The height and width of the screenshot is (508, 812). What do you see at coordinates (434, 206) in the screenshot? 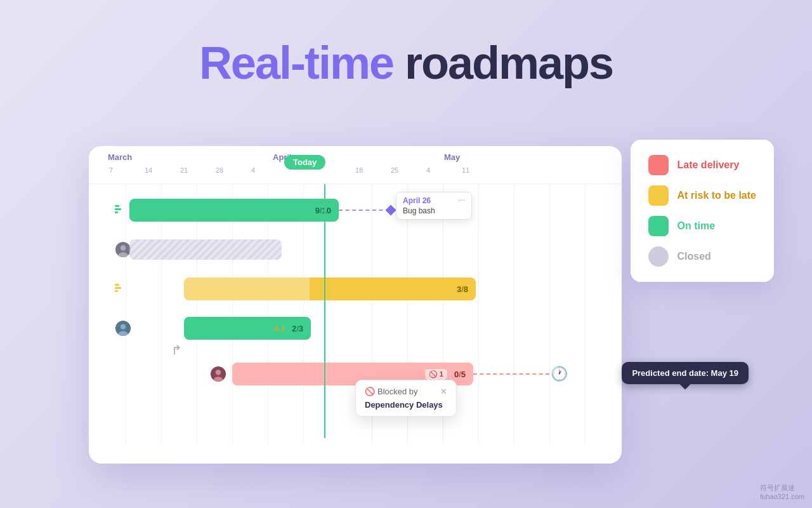
I see `milestone-tooltip: April 26 ⋯ Bug bash` at bounding box center [434, 206].